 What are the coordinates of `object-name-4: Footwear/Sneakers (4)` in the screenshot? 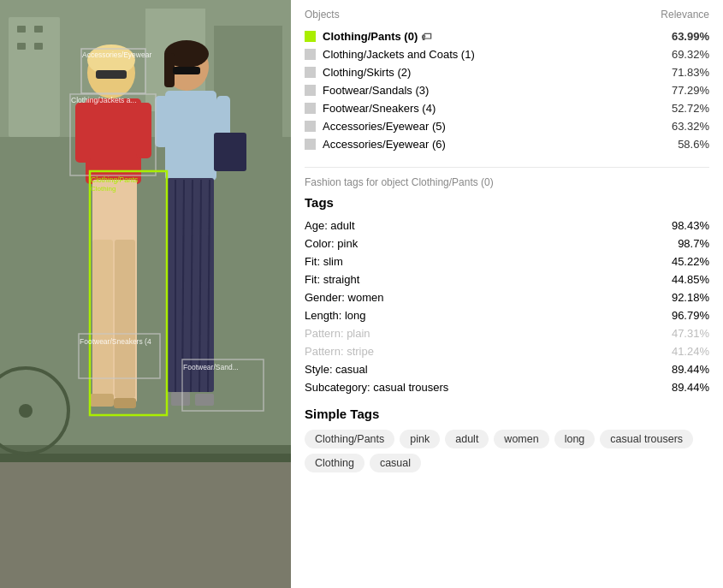 It's located at (493, 108).